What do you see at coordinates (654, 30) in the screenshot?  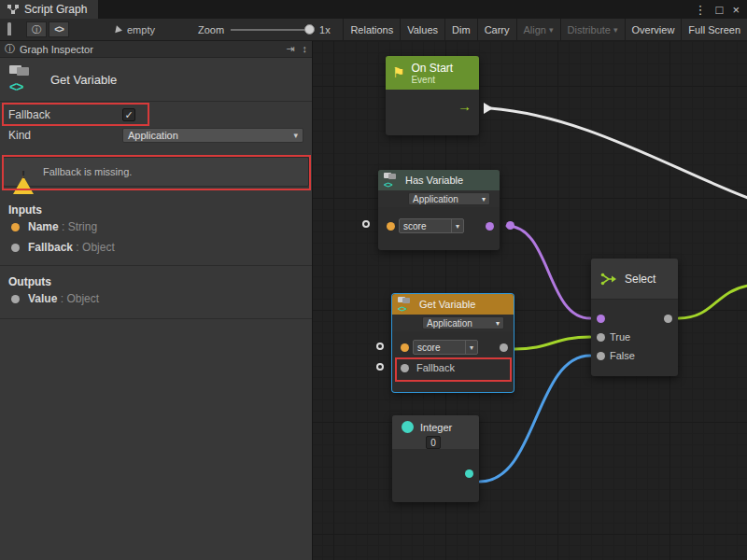 I see `overview-button: Overview` at bounding box center [654, 30].